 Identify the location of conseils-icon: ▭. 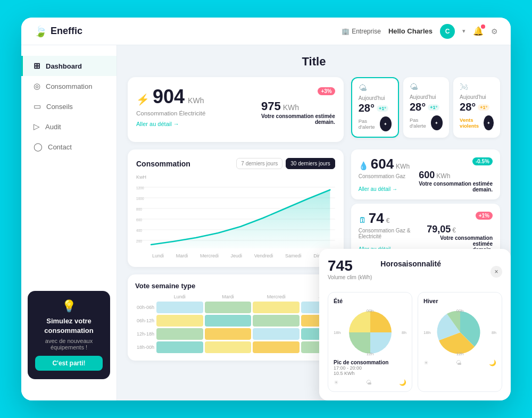
(37, 106).